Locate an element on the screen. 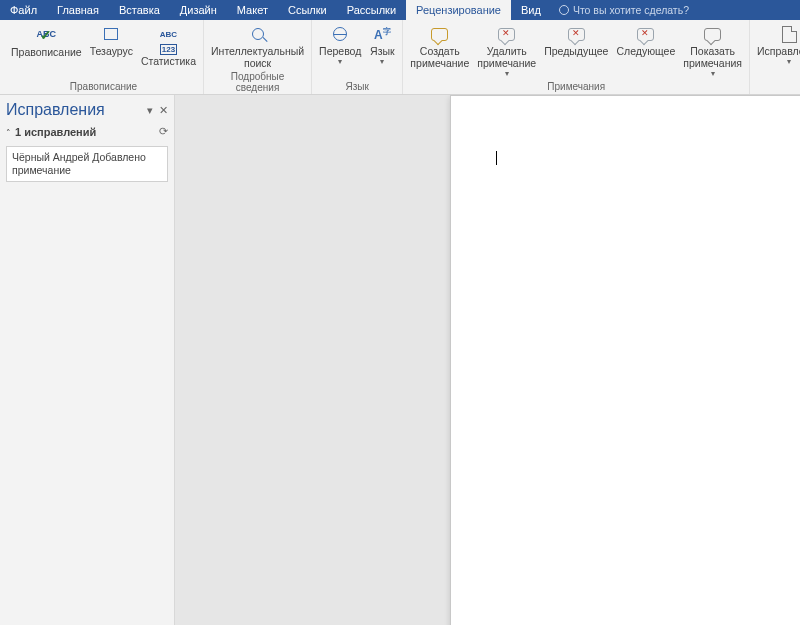  pencil-icon is located at coordinates (790, 34).